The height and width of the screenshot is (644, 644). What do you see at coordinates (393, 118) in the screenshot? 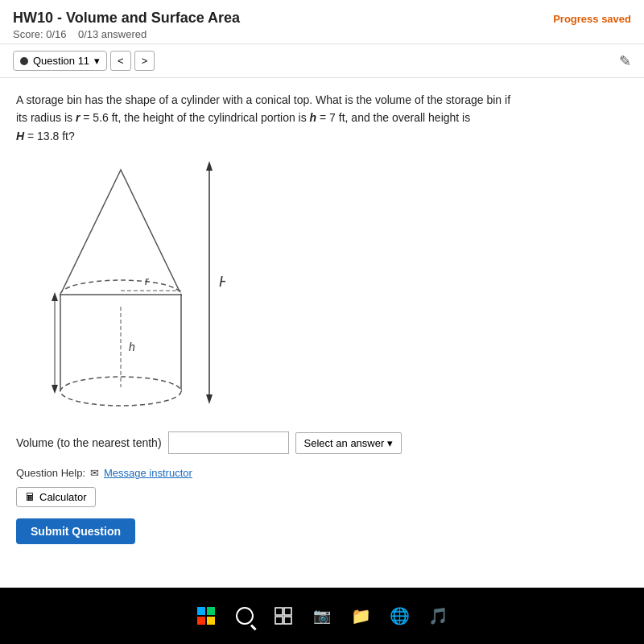
I see `problem-text4: = 7 ft, and the overall height is` at bounding box center [393, 118].